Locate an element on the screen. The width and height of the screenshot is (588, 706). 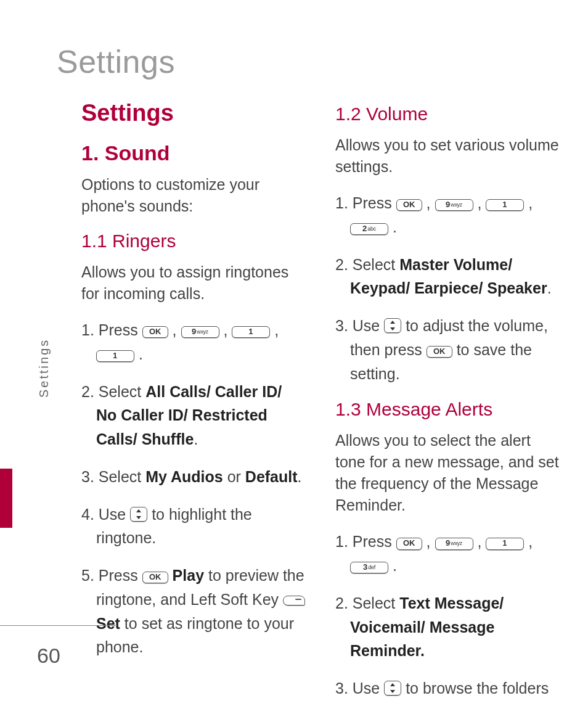
step-text: 3. Select is located at coordinates (113, 477).